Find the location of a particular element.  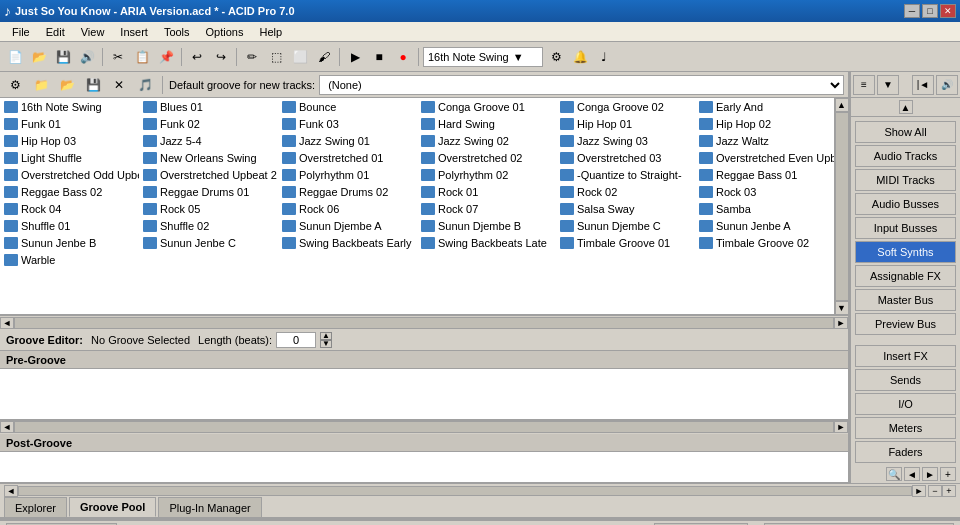

groove-item: Jazz 5-4 is located at coordinates (208, 140).